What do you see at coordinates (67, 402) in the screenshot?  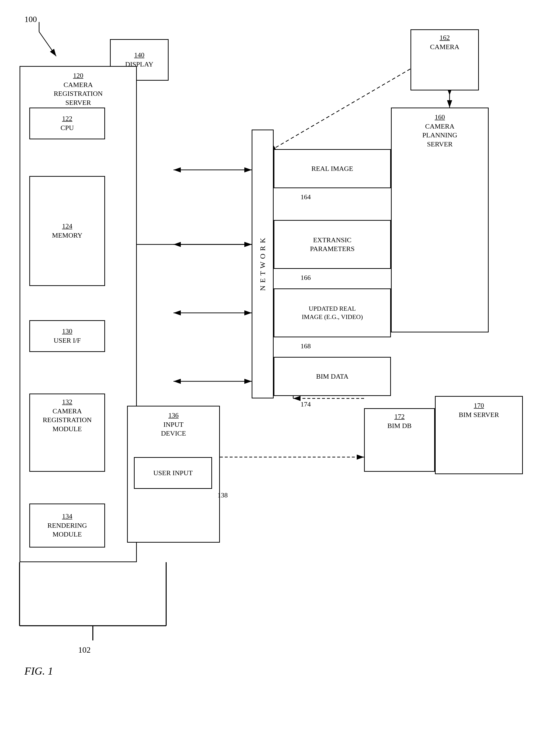 I see `crm-number: 132` at bounding box center [67, 402].